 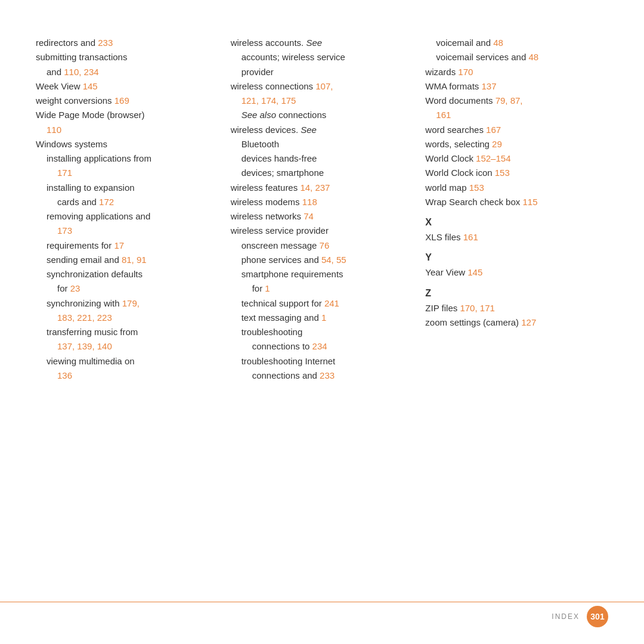 What do you see at coordinates (328, 260) in the screenshot?
I see `list-item: phone services and 54, 55` at bounding box center [328, 260].